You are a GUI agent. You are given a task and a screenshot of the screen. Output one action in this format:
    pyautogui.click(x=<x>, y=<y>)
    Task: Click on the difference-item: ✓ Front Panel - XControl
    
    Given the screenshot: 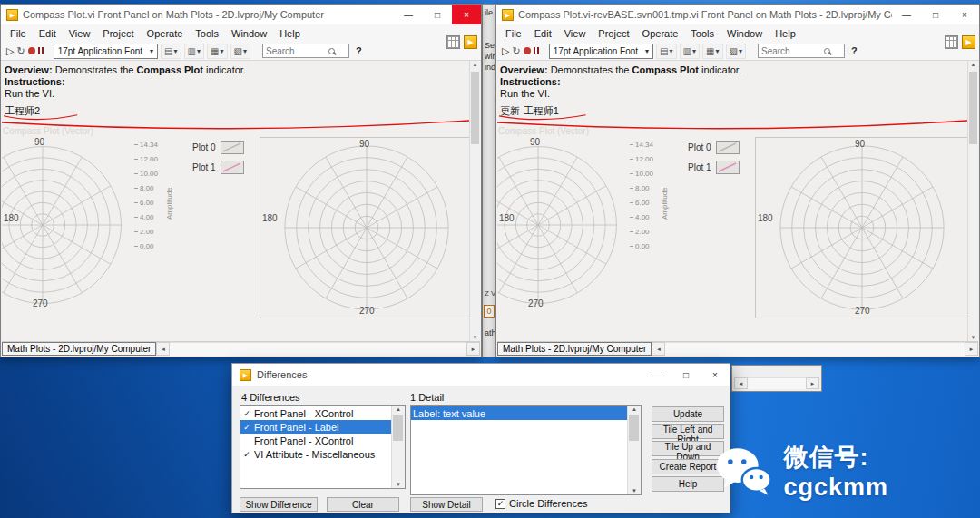 What is the action you would take?
    pyautogui.click(x=316, y=414)
    